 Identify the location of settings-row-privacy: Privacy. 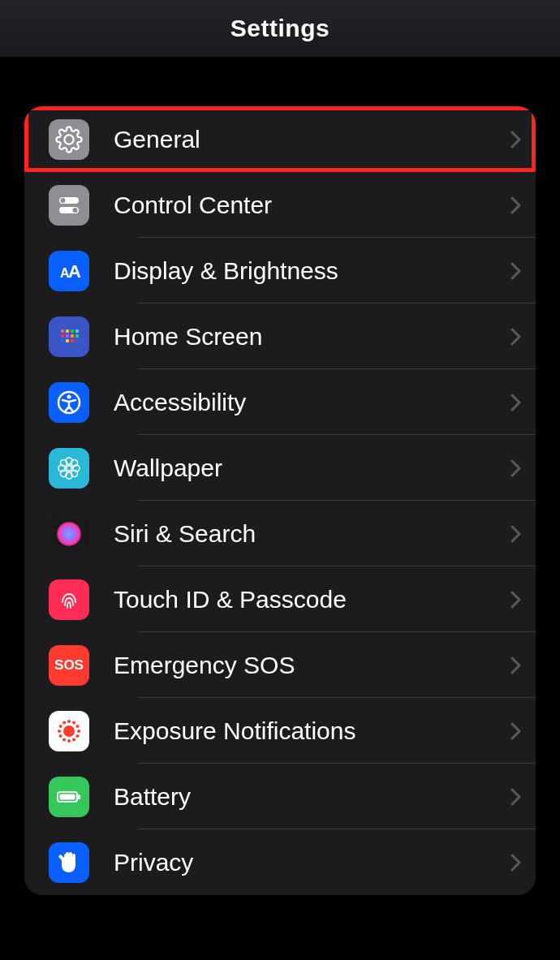
(280, 862).